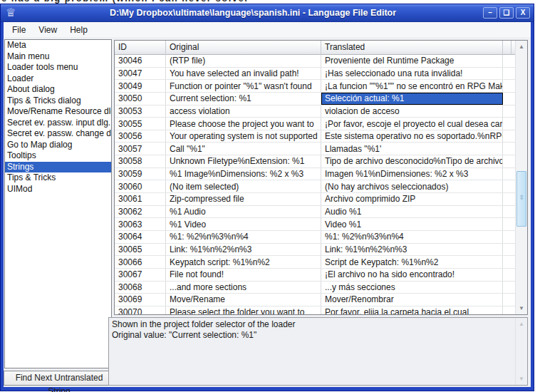 Image resolution: width=535 pixels, height=392 pixels. Describe the element at coordinates (521, 199) in the screenshot. I see `scrollbar-thumb: ⇕` at that location.